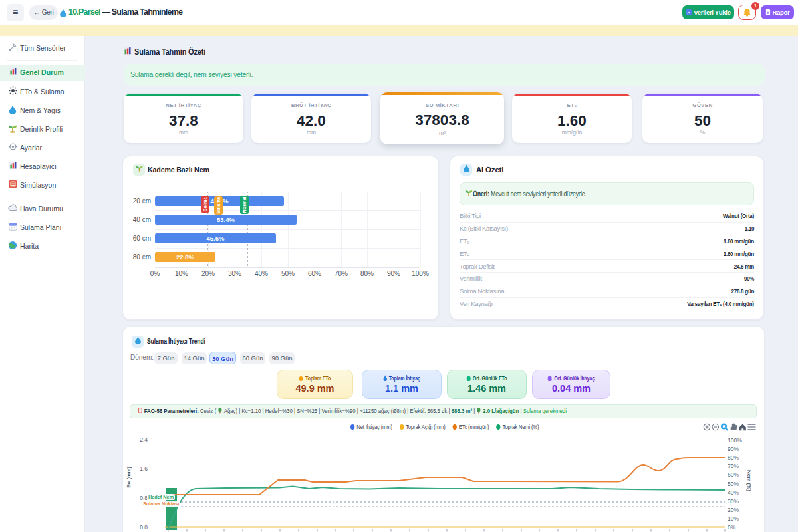  What do you see at coordinates (144, 469) in the screenshot?
I see `svg-text: 1.6` at bounding box center [144, 469].